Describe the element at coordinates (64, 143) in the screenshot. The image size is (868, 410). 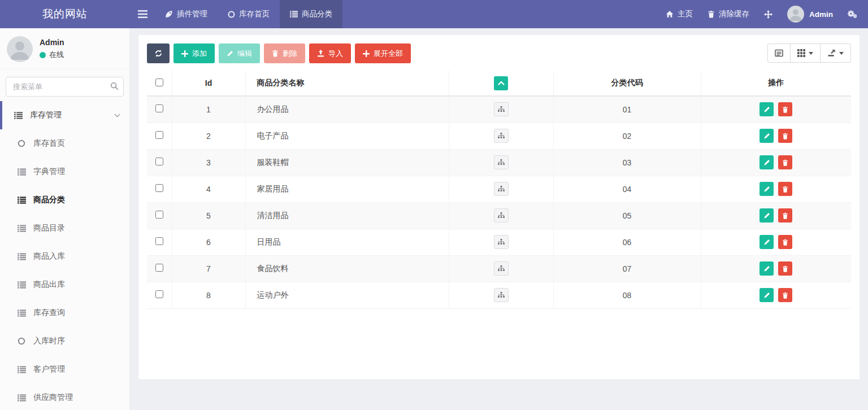
I see `sidebar-item-inventory-home: 库存首页` at that location.